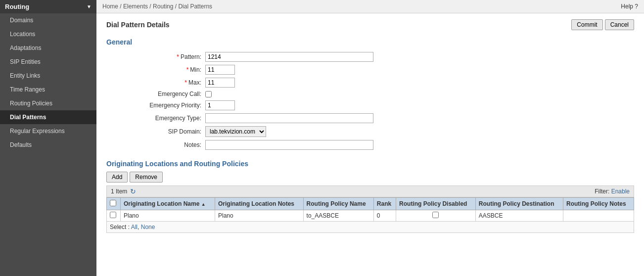 The height and width of the screenshot is (276, 644). What do you see at coordinates (156, 145) in the screenshot?
I see `notes-label: Notes:` at bounding box center [156, 145].